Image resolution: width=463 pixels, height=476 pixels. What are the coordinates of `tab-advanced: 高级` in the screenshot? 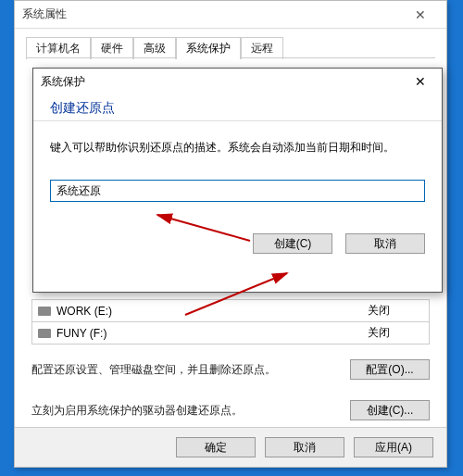 It's located at (155, 48).